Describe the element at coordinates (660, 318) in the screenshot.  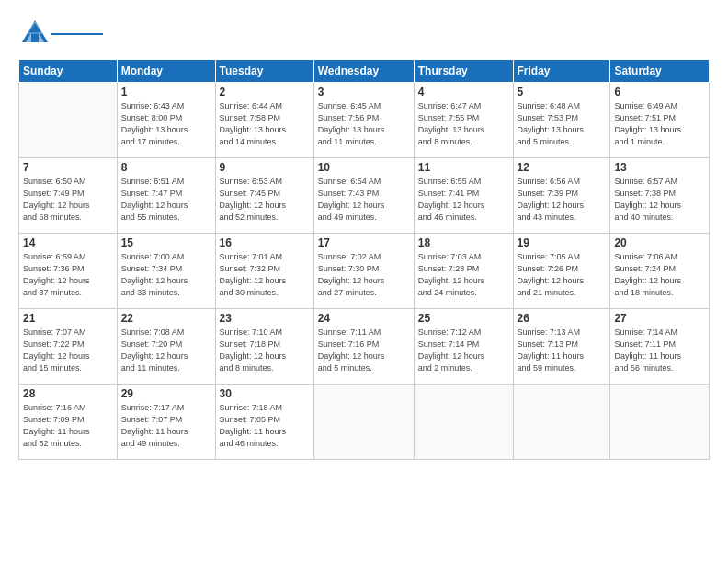
I see `day-number: 27` at that location.